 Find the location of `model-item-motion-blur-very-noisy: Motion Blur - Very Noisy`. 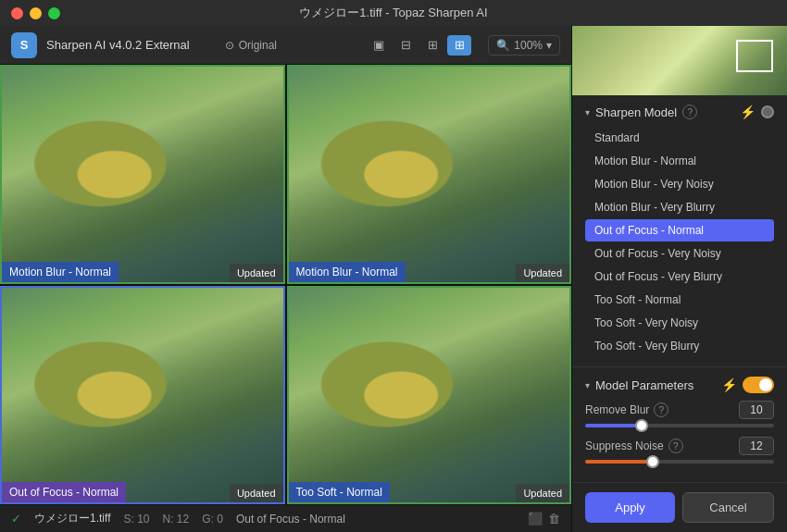

model-item-motion-blur-very-noisy: Motion Blur - Very Noisy is located at coordinates (680, 184).